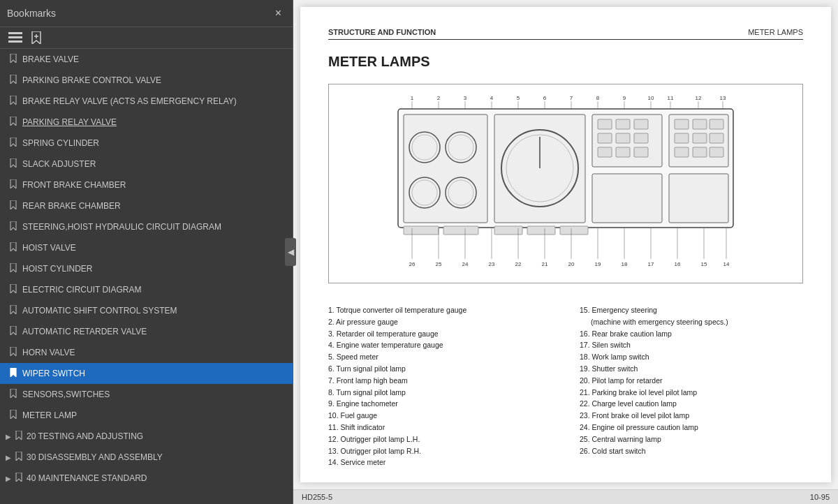  I want to click on bookmark-item-front-brake-chamber: FRONT BRAKE CHAMBER, so click(147, 185).